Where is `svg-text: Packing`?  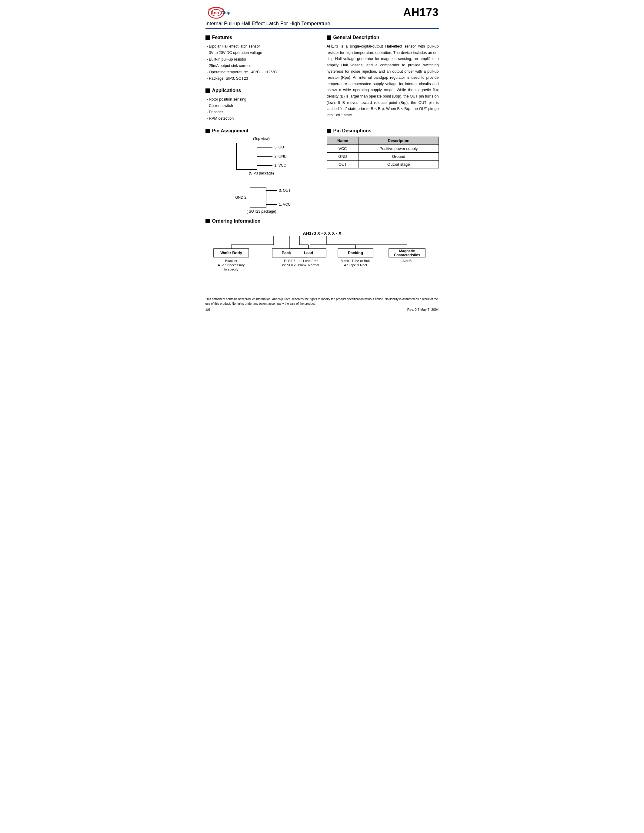
svg-text: Packing is located at coordinates (356, 253).